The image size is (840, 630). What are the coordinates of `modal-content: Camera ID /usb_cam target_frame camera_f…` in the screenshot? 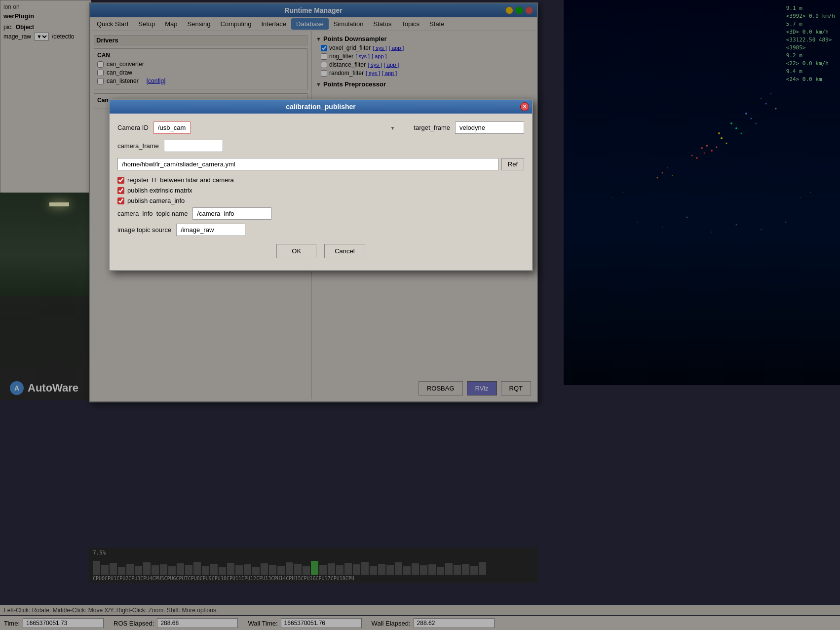 It's located at (321, 192).